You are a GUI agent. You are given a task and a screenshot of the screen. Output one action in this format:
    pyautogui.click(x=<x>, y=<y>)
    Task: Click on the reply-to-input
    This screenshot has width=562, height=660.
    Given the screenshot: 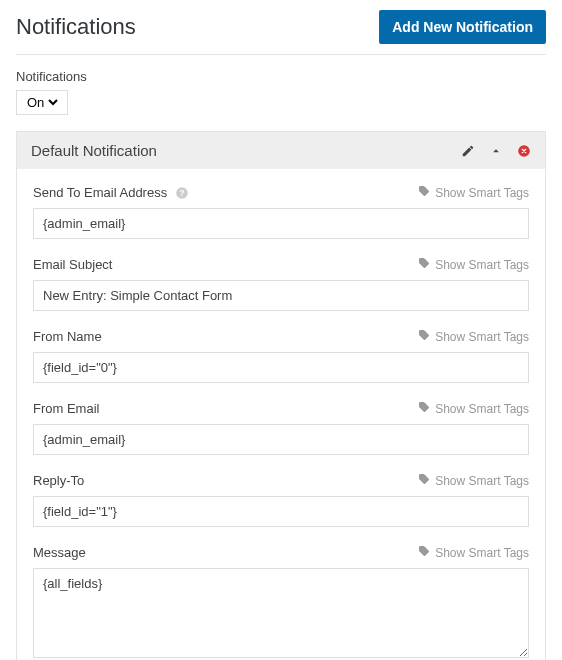 What is the action you would take?
    pyautogui.click(x=281, y=512)
    